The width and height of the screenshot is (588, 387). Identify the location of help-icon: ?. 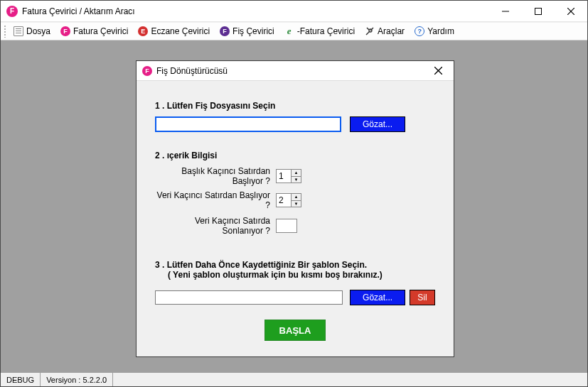
(419, 31).